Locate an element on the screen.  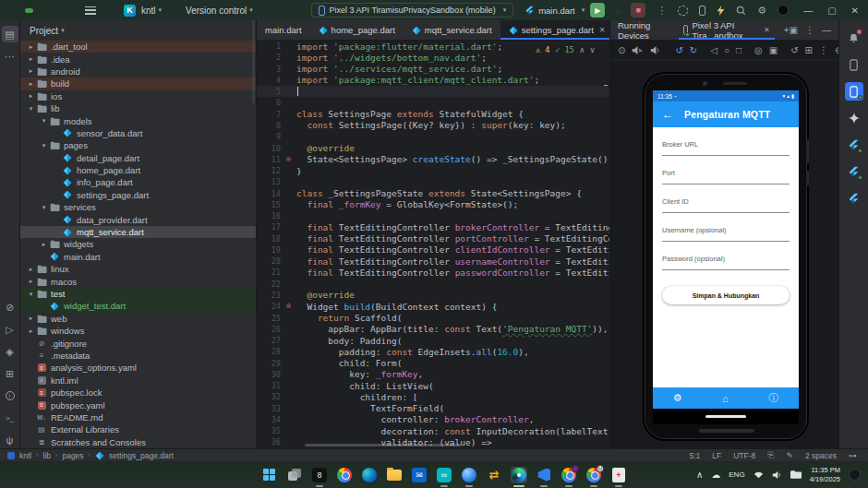
hide-icon: — is located at coordinates (826, 30).